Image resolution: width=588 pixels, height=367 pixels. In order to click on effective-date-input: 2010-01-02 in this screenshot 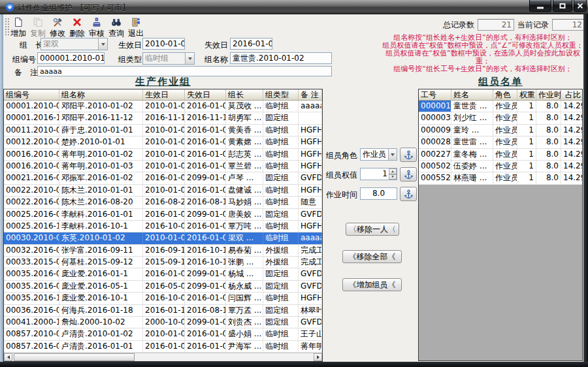, I will do `click(163, 44)`.